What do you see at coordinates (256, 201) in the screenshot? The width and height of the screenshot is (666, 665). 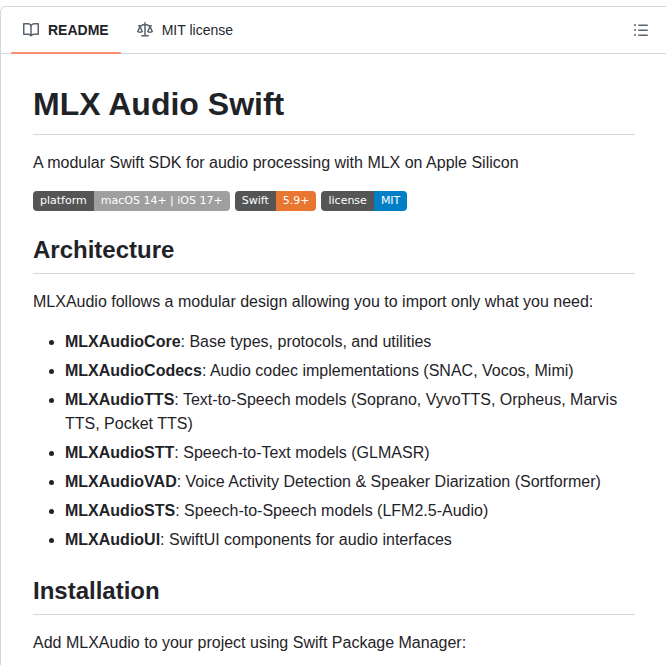 I see `swift-badge-label: Swift` at bounding box center [256, 201].